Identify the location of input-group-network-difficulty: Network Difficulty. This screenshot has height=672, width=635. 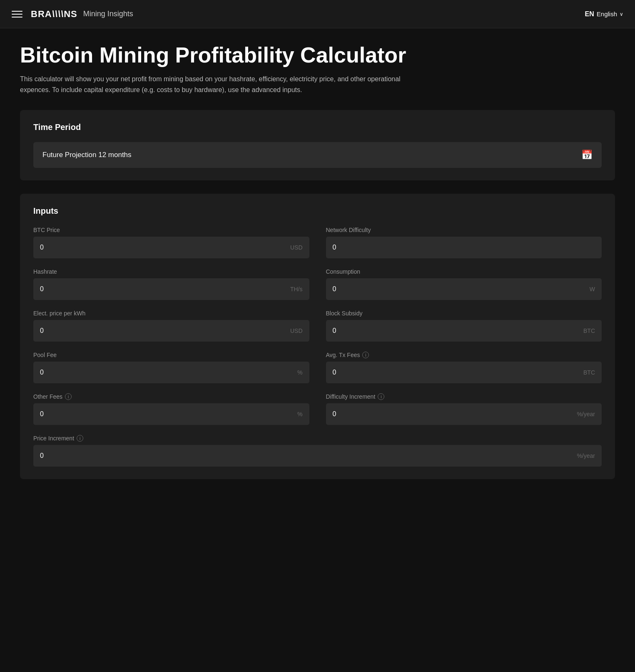
(464, 242).